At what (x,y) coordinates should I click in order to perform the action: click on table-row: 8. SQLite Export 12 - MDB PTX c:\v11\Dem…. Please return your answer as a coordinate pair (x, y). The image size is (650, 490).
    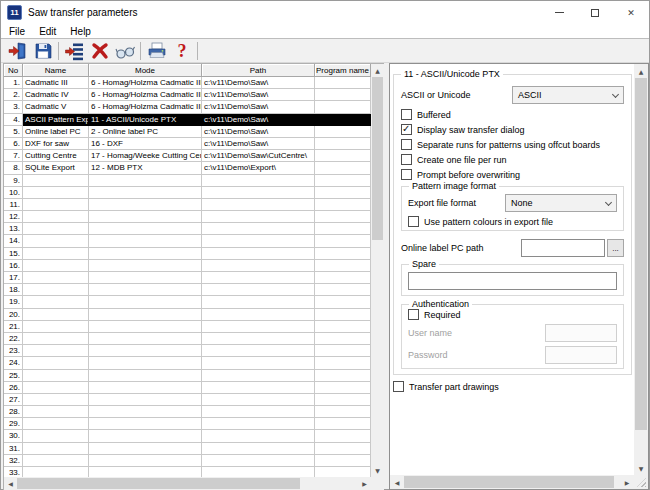
    Looking at the image, I should click on (194, 168).